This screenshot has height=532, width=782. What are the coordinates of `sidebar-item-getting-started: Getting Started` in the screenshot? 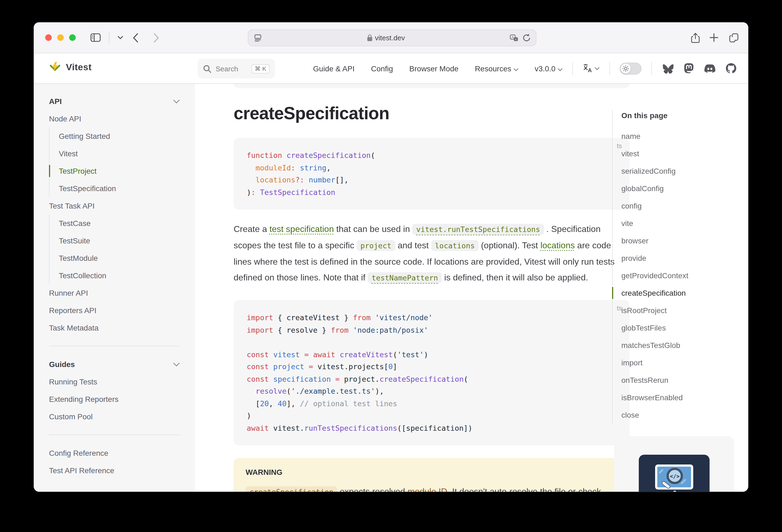 It's located at (119, 136).